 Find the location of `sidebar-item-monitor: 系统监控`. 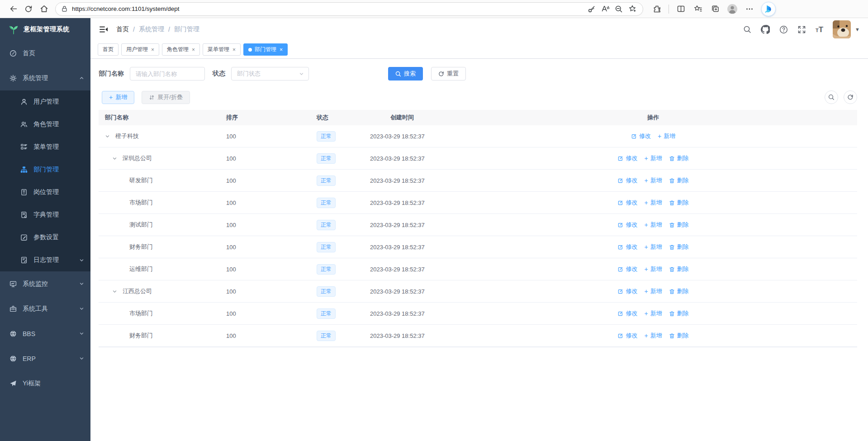

sidebar-item-monitor: 系统监控 is located at coordinates (45, 284).